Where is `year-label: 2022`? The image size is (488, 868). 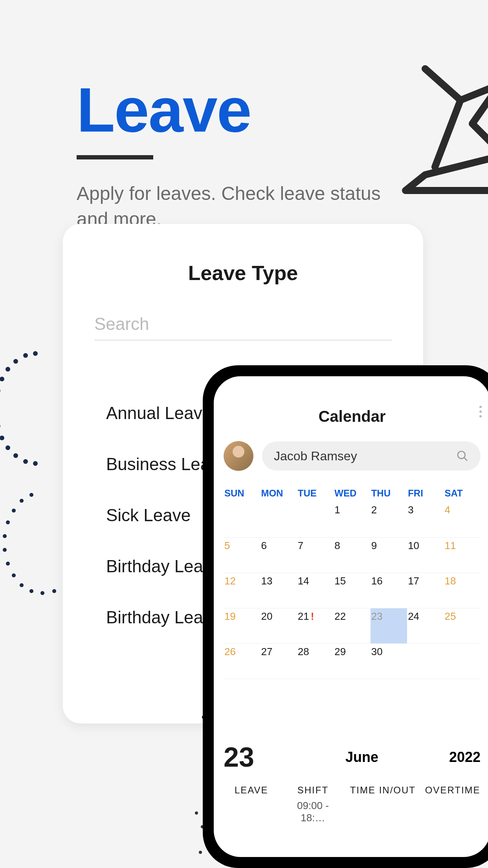 year-label: 2022 is located at coordinates (465, 757).